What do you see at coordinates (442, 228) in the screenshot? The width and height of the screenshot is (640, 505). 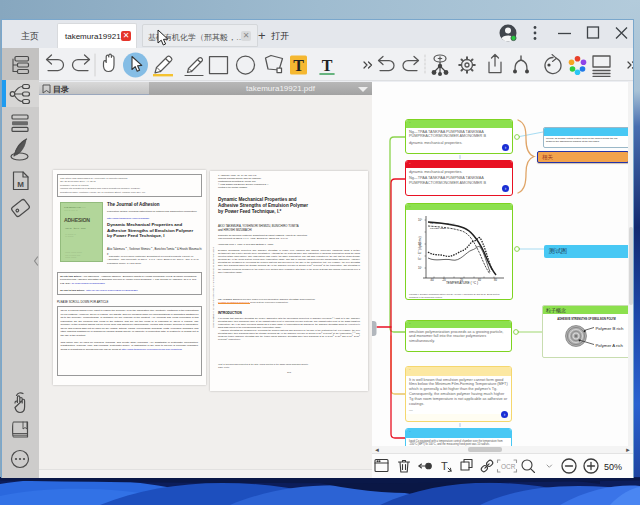 I see `svg-text: POWER FEED — · —` at bounding box center [442, 228].